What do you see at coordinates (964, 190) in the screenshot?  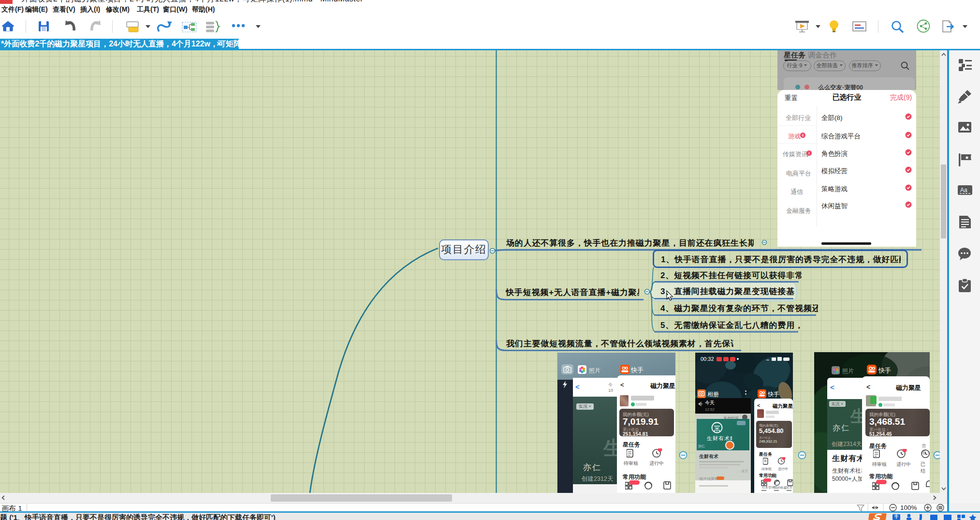 I see `svg-text: Aa` at bounding box center [964, 190].